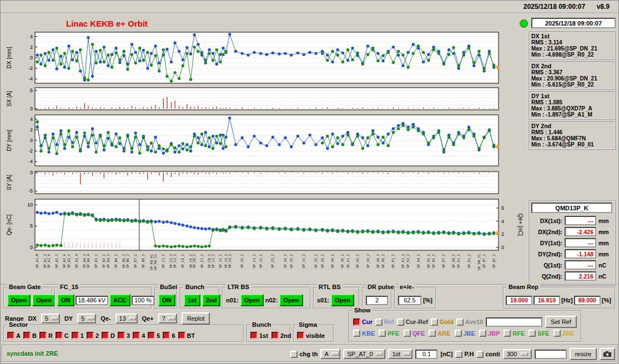 The height and width of the screenshot is (364, 619). What do you see at coordinates (113, 336) in the screenshot?
I see `sector-label: D` at bounding box center [113, 336].